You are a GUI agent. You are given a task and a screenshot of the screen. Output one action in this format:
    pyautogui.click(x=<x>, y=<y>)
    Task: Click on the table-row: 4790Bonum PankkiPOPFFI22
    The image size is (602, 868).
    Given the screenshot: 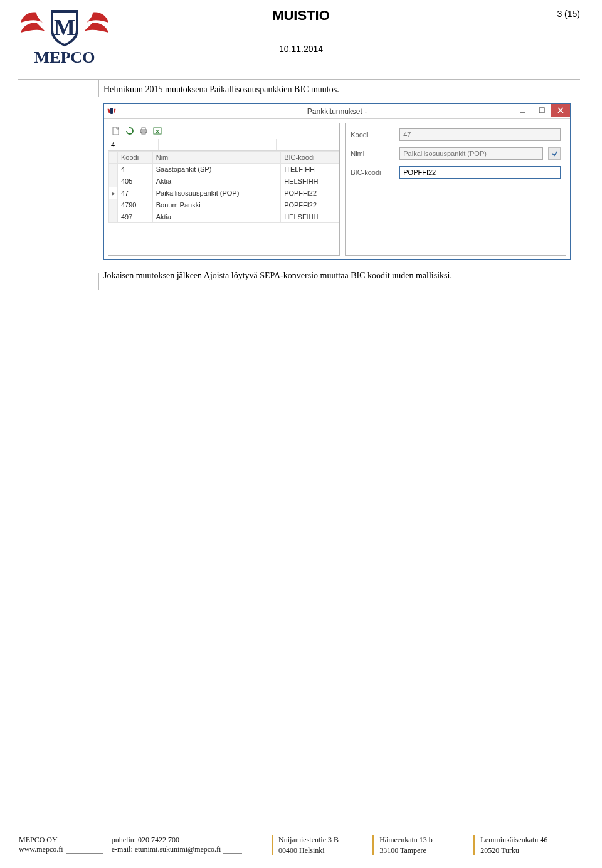 What is the action you would take?
    pyautogui.click(x=224, y=206)
    